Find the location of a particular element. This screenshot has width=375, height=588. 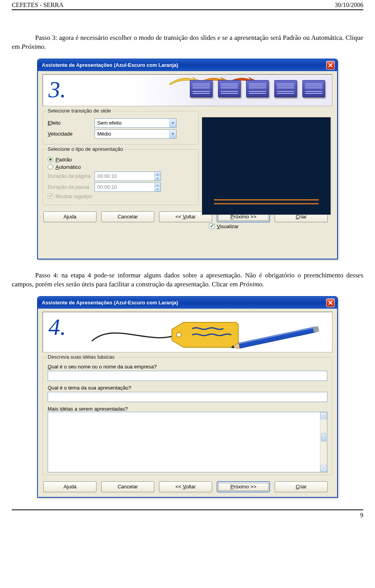

header-rule is located at coordinates (188, 10).